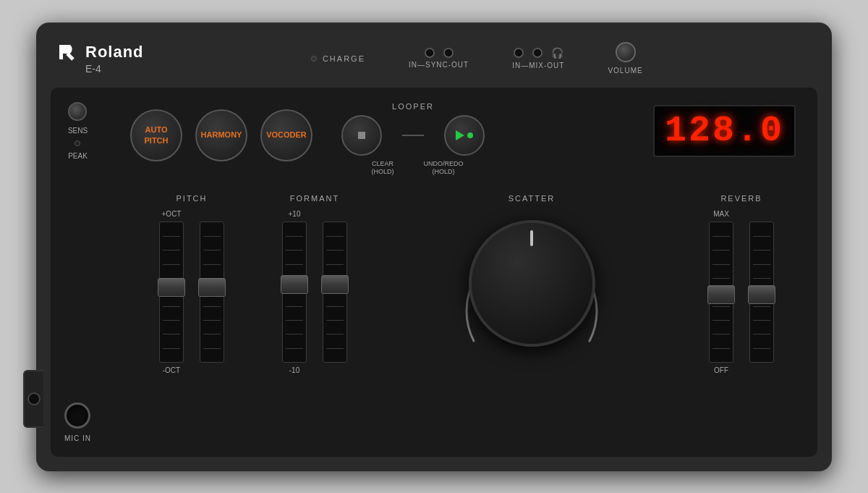  Describe the element at coordinates (156, 135) in the screenshot. I see `auto-pitch-label: AUTOPITCH` at that location.